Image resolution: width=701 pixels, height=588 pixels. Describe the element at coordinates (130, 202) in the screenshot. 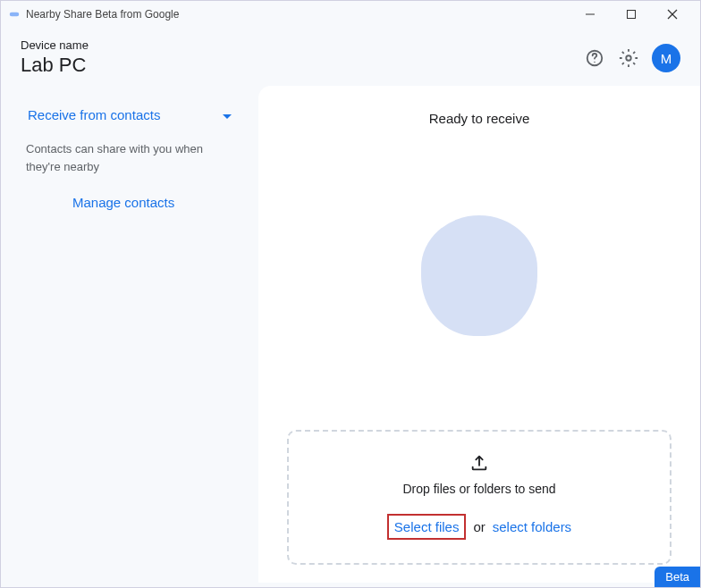

I see `manage-contacts-link: Manage contacts` at that location.